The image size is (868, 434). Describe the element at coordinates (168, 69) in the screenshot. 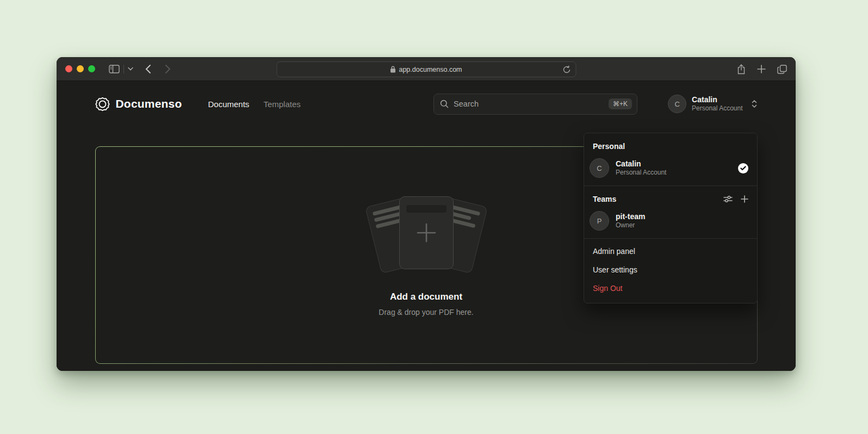

I see `forward-button` at that location.